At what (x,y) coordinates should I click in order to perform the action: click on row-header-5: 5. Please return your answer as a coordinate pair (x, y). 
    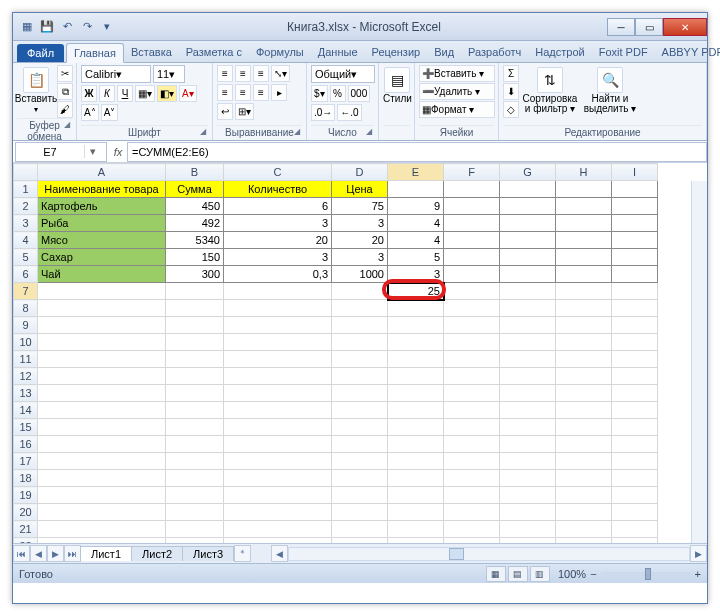
    Looking at the image, I should click on (26, 258).